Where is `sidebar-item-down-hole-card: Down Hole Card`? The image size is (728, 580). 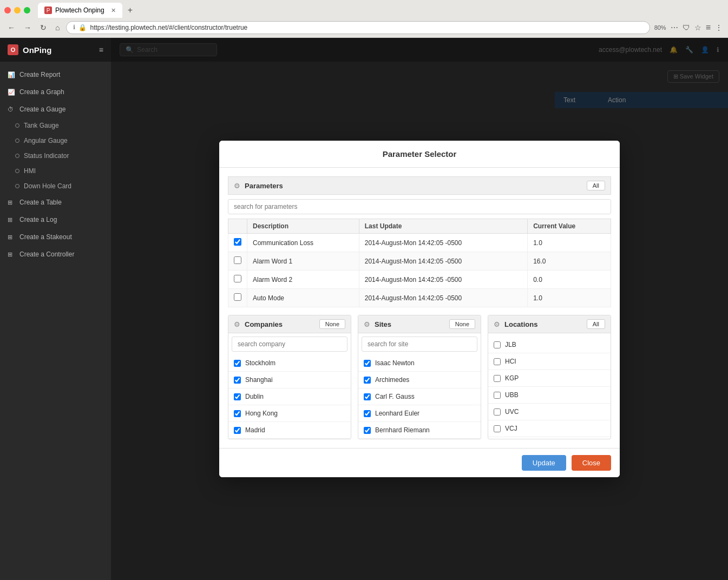 sidebar-item-down-hole-card: Down Hole Card is located at coordinates (55, 186).